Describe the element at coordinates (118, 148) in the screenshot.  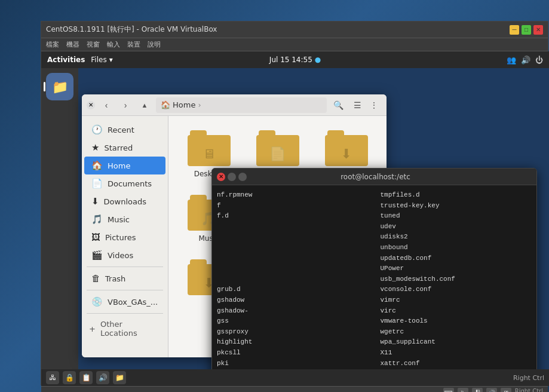
I see `sidebar-item-starred-label: Starred` at that location.